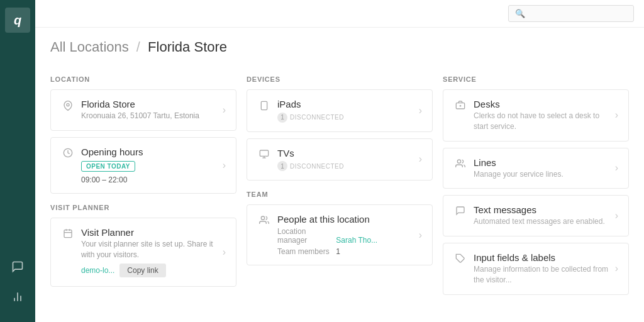 The width and height of the screenshot is (644, 322). Describe the element at coordinates (148, 116) in the screenshot. I see `florida-store-address: Kroonuaia 26, 51007 Tartu, Estonia` at that location.